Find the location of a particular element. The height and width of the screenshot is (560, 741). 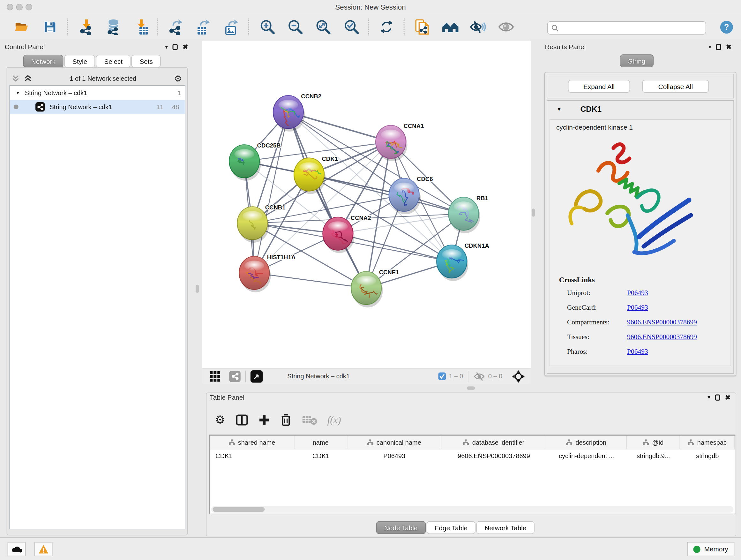

apply-layout-button is located at coordinates (387, 27).